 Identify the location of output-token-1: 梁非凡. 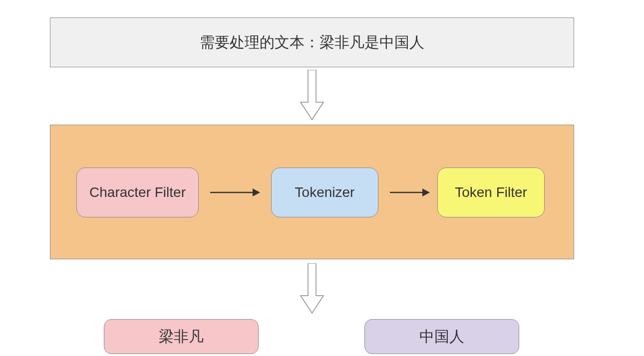
(181, 337).